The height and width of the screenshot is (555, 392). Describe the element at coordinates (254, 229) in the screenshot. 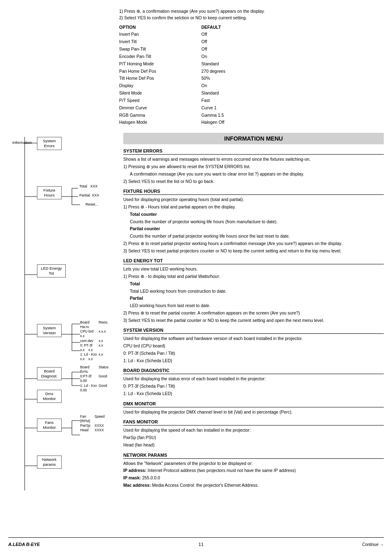

I see `fh-bold2: Partial counter` at that location.